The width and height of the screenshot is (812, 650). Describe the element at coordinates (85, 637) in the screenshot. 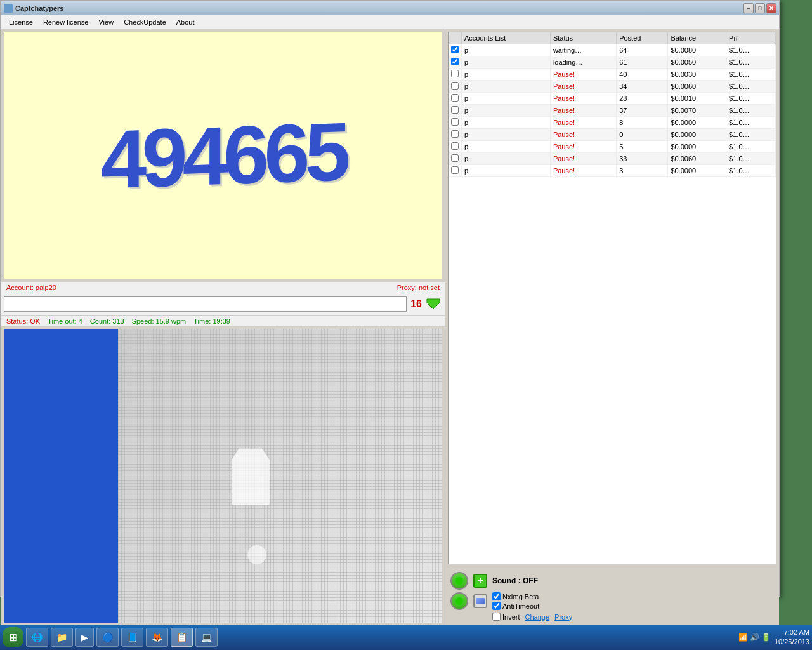

I see `taskbar-player: ▶` at that location.